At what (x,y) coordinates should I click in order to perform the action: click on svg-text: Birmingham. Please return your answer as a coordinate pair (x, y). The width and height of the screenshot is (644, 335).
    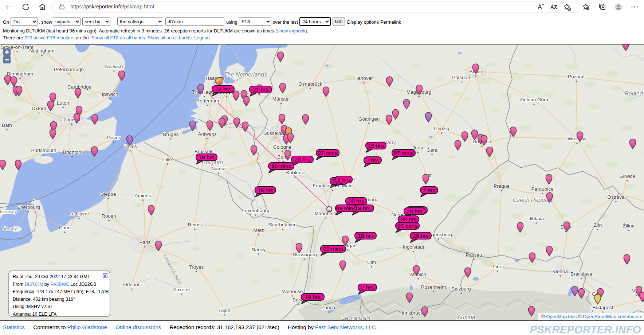
    Looking at the image, I should click on (20, 74).